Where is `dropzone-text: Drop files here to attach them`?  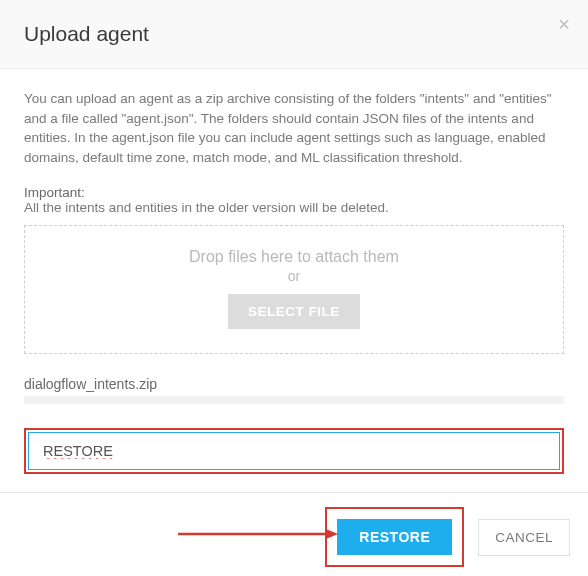
dropzone-text: Drop files here to attach them is located at coordinates (294, 257).